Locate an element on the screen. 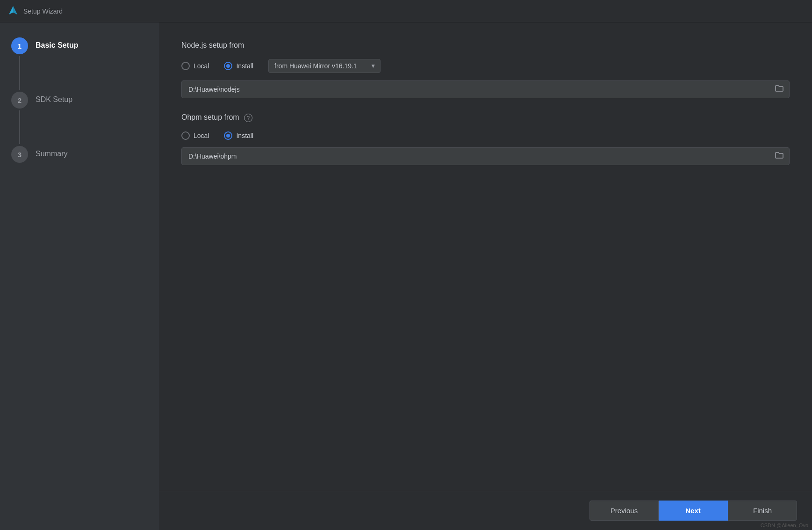 The width and height of the screenshot is (812, 530). previous-button: Previous is located at coordinates (624, 511).